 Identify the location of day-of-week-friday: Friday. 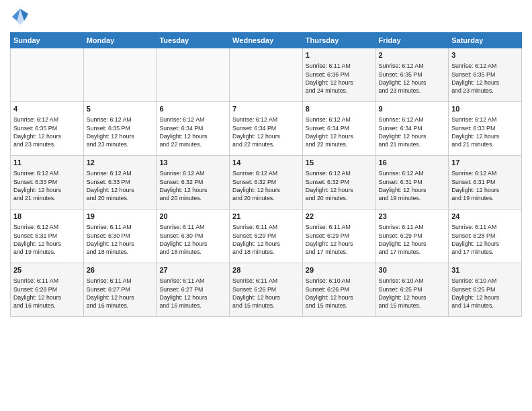
(412, 40).